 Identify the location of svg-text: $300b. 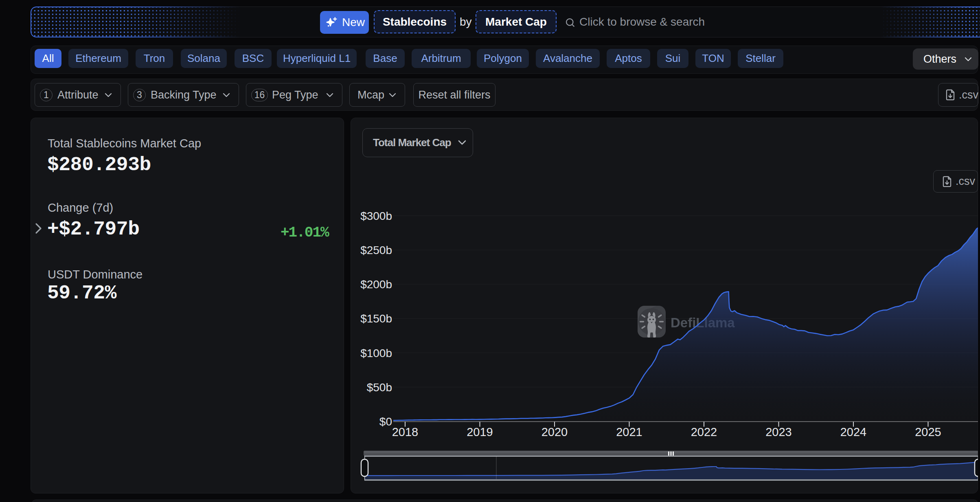
(376, 216).